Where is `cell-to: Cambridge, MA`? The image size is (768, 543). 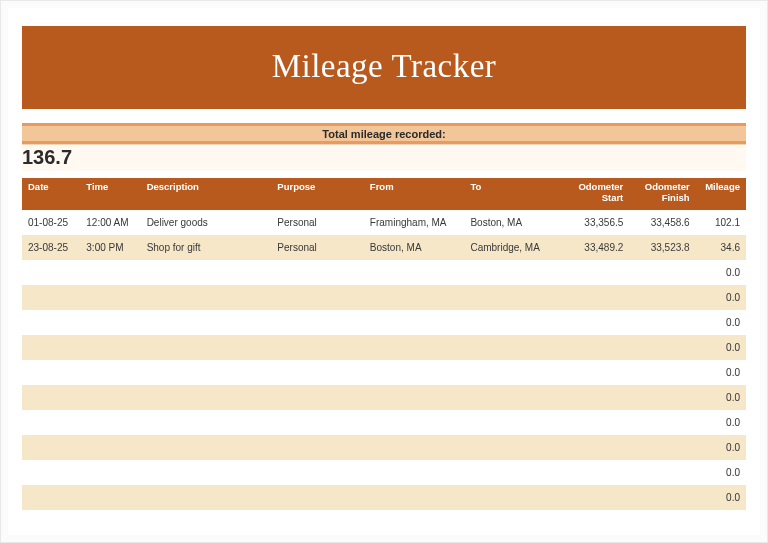
cell-to: Cambridge, MA is located at coordinates (514, 248).